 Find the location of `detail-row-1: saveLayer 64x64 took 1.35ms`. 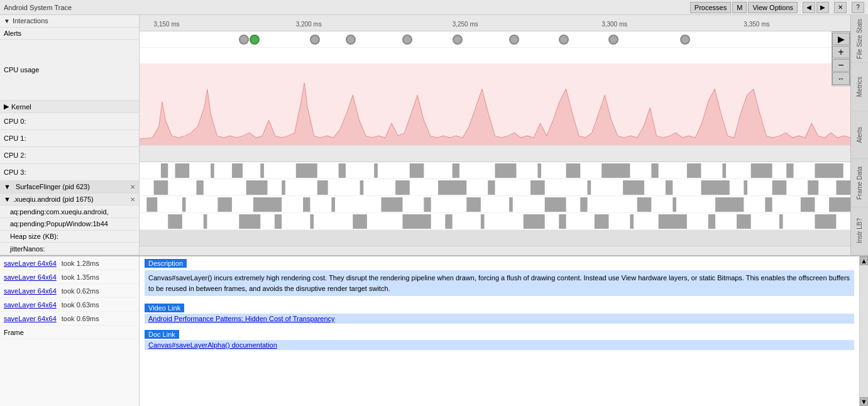

detail-row-1: saveLayer 64x64 took 1.35ms is located at coordinates (69, 277).